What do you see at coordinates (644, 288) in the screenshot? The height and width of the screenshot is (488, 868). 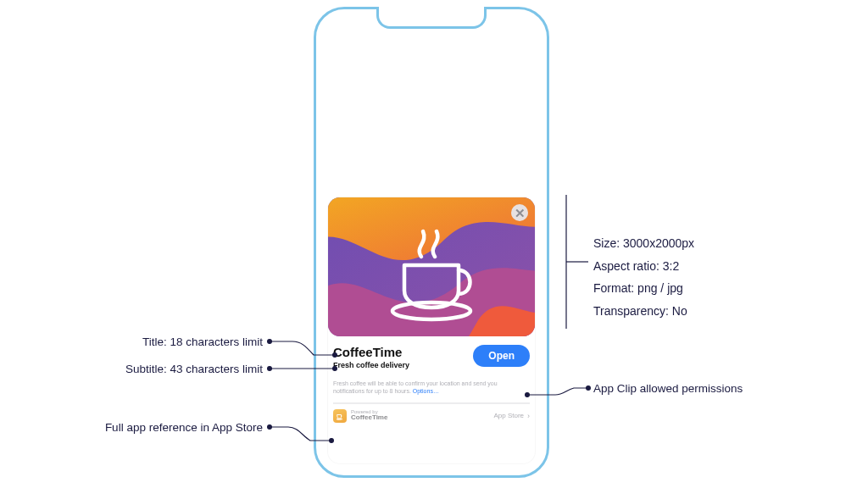 I see `spec-format: Format: png / jpg` at bounding box center [644, 288].